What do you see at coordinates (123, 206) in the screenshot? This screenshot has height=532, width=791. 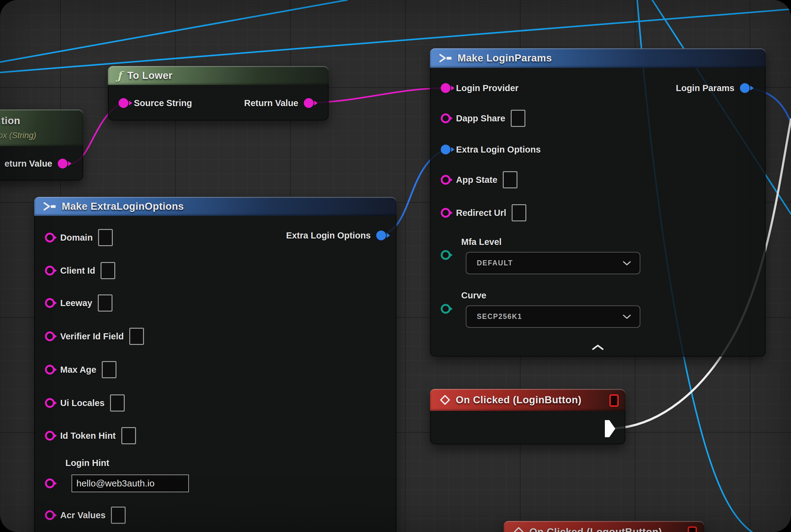 I see `node-title: Make ExtraLoginOptions` at bounding box center [123, 206].